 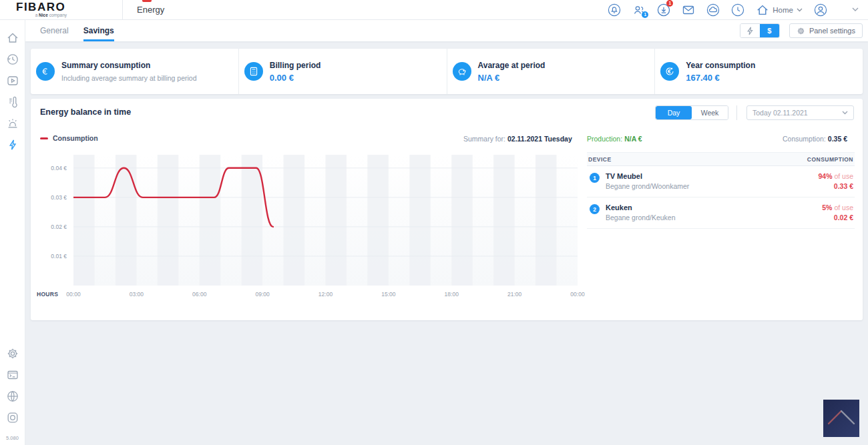 I want to click on date-dropdown: Today 02.11.2021, so click(x=800, y=113).